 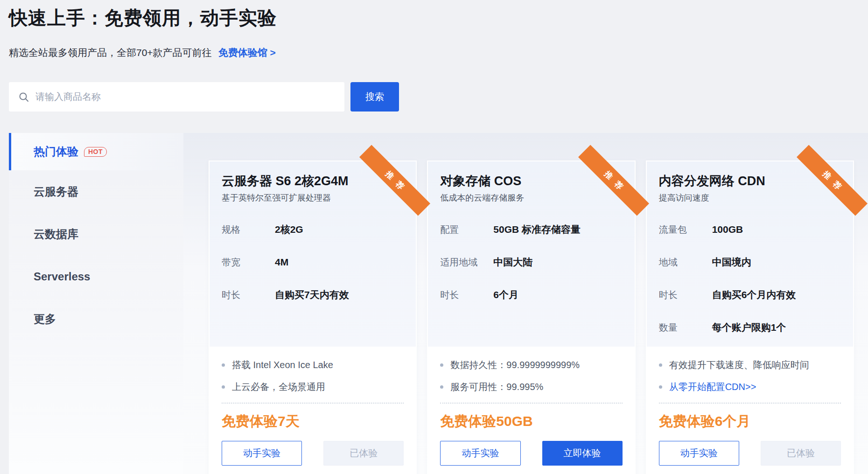 What do you see at coordinates (56, 192) in the screenshot?
I see `sidebar-item-label: 云服务器` at bounding box center [56, 192].